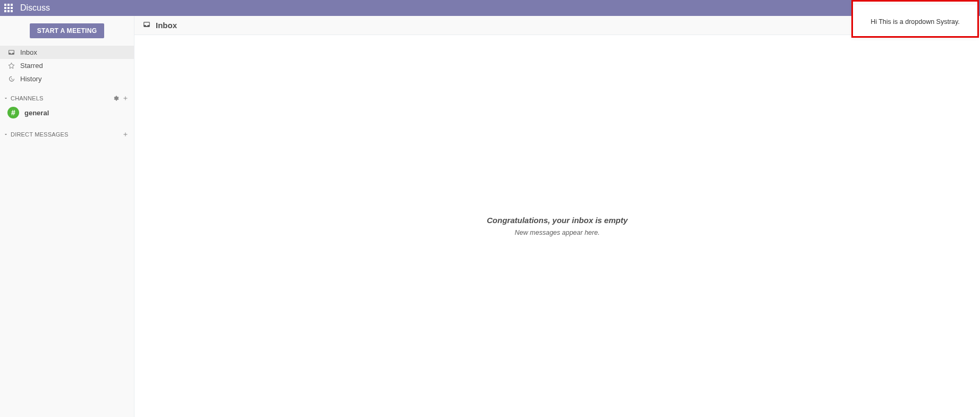  I want to click on hash-icon: #, so click(13, 113).